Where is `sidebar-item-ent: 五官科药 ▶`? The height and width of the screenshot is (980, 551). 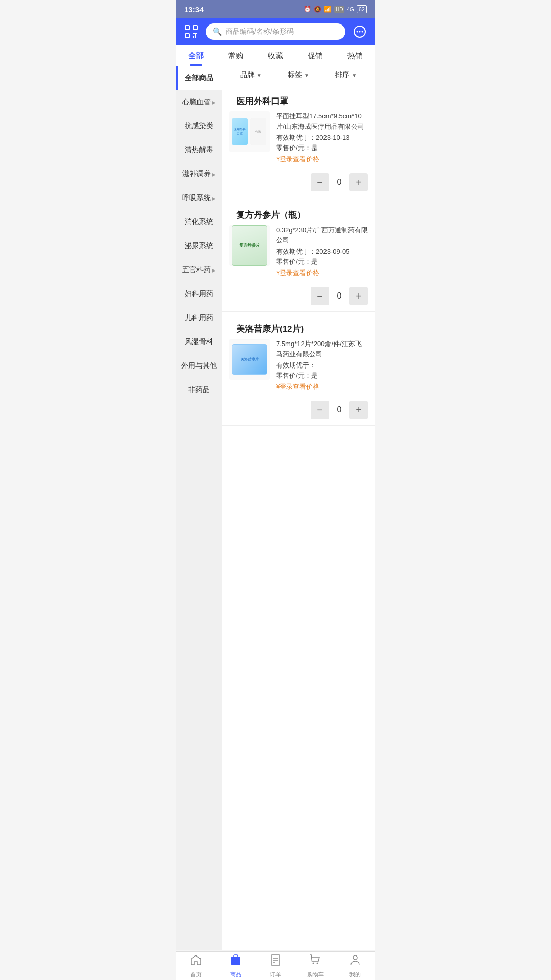 sidebar-item-ent: 五官科药 ▶ is located at coordinates (199, 271).